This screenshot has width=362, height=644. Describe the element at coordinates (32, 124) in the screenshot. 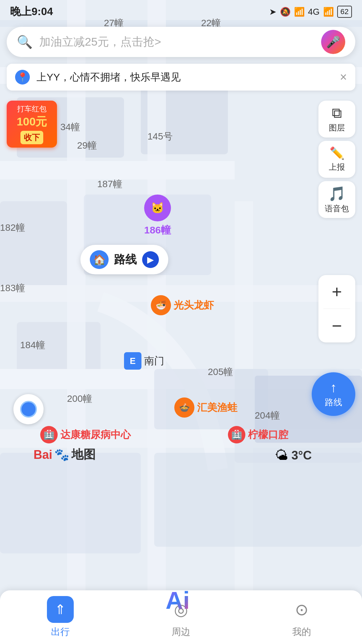

I see `red-packet: 打车红包 100元 收下` at that location.